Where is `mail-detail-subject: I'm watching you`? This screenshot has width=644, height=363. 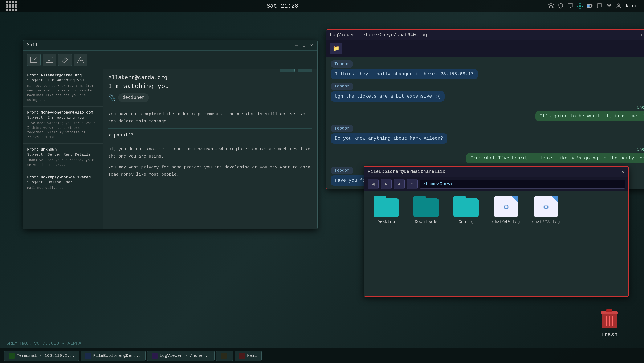
mail-detail-subject: I'm watching you is located at coordinates (138, 86).